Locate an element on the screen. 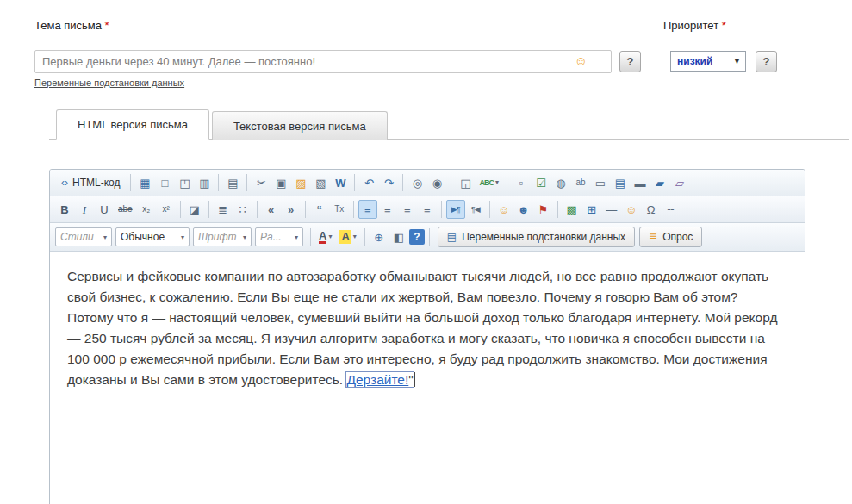 This screenshot has width=852, height=504. print-button: ▥ is located at coordinates (204, 183).